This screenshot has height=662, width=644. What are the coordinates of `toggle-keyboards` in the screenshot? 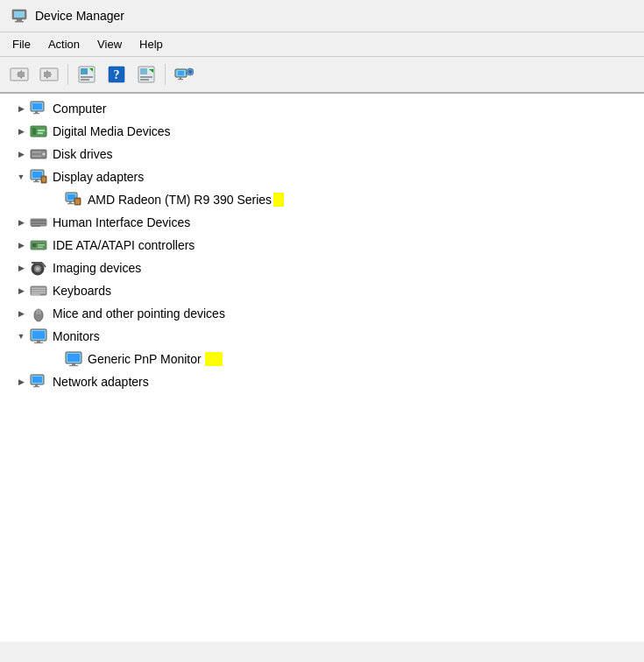 It's located at (21, 291).